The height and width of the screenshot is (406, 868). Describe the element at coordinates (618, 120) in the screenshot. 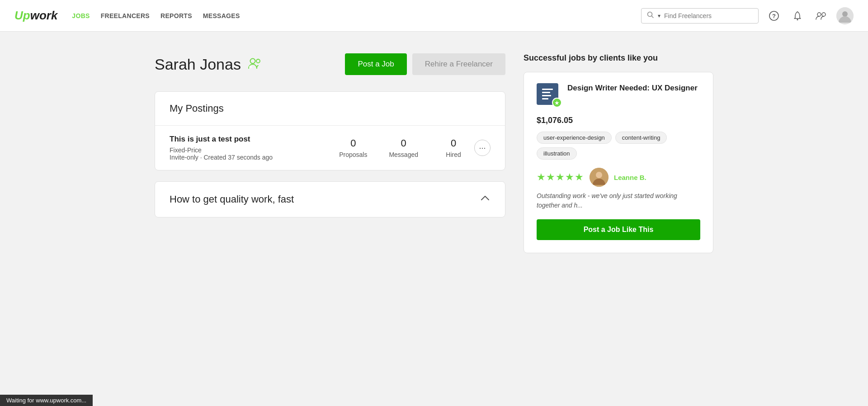

I see `job-amount: $1,076.05` at that location.